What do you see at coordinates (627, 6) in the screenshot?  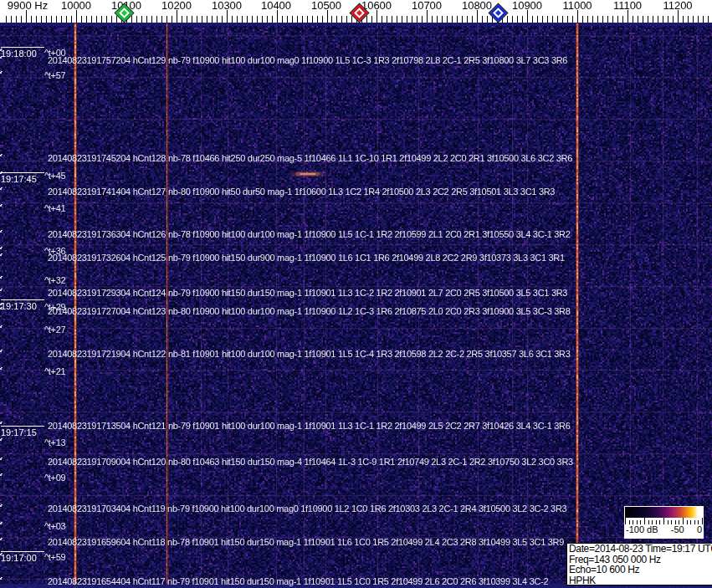 I see `freq-tick-label: 11100` at bounding box center [627, 6].